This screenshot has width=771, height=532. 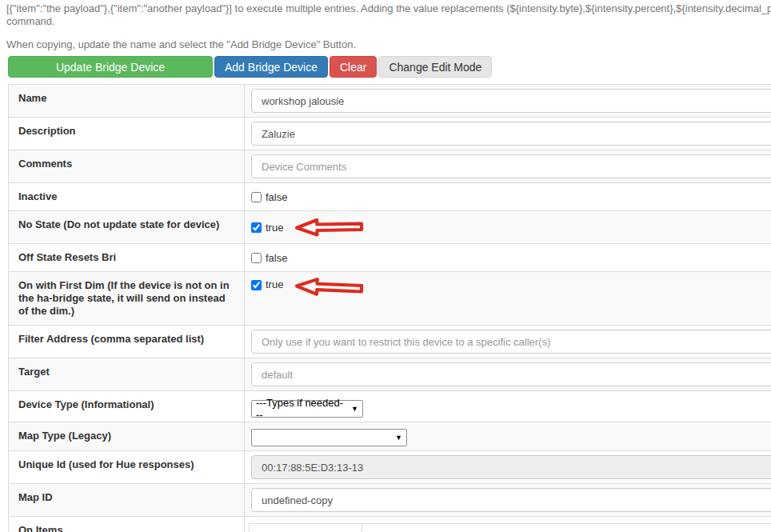 What do you see at coordinates (274, 227) in the screenshot?
I see `no-state-checkbox-label: true` at bounding box center [274, 227].